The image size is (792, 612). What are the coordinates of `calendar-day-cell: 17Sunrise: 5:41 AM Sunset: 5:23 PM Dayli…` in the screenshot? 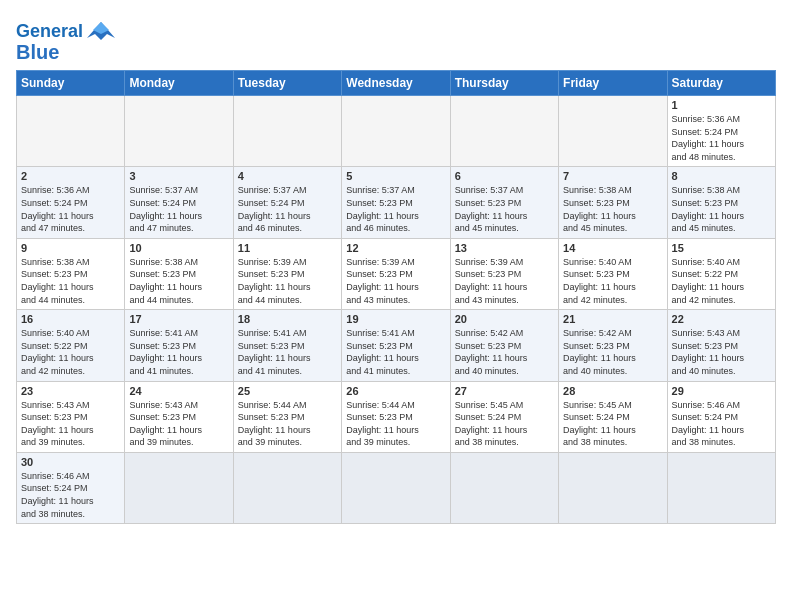 It's located at (179, 346).